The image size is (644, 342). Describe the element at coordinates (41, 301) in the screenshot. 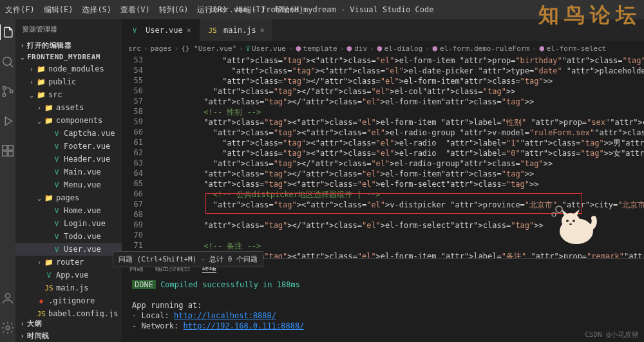

I see `git-icon: ◆` at that location.